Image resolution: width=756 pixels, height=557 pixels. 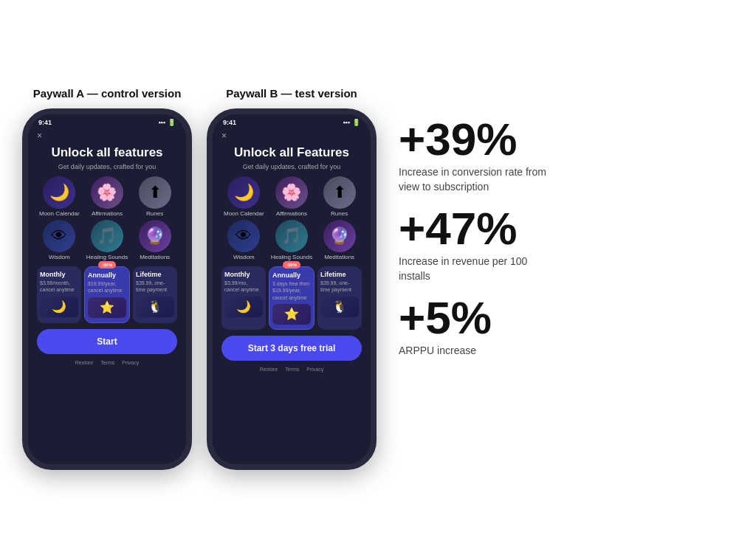 What do you see at coordinates (107, 214) in the screenshot?
I see `affirmations-label-a: Affirmations` at bounding box center [107, 214].